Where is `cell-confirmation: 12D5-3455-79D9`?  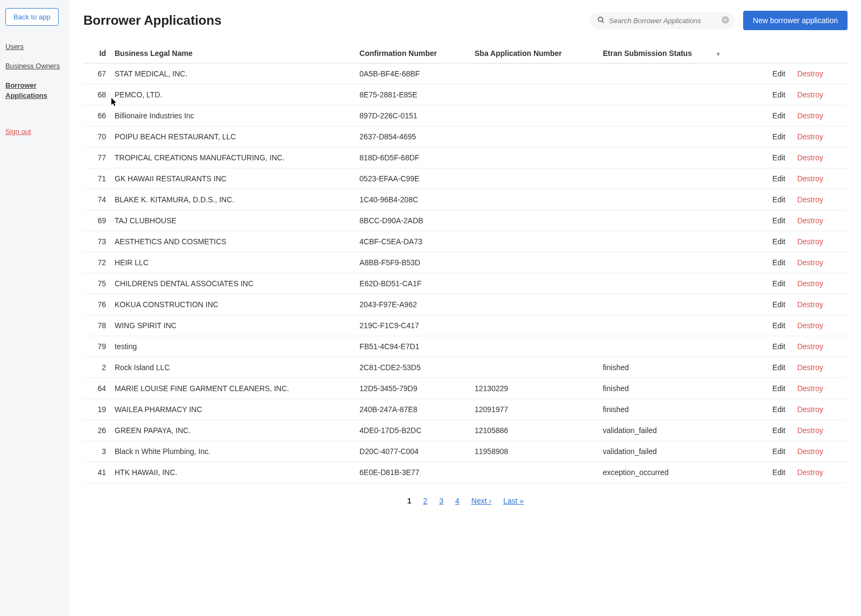
cell-confirmation: 12D5-3455-79D9 is located at coordinates (413, 388).